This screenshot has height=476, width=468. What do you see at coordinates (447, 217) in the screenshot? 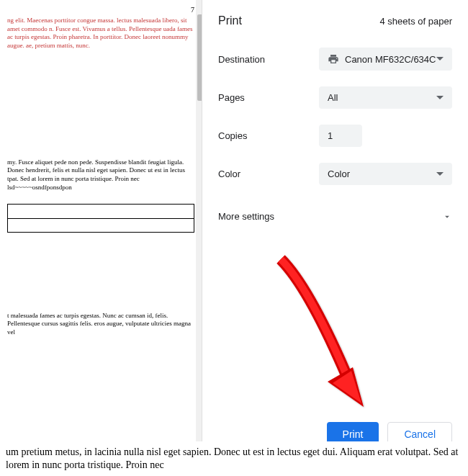
I see `chevron-down-icon` at bounding box center [447, 217].